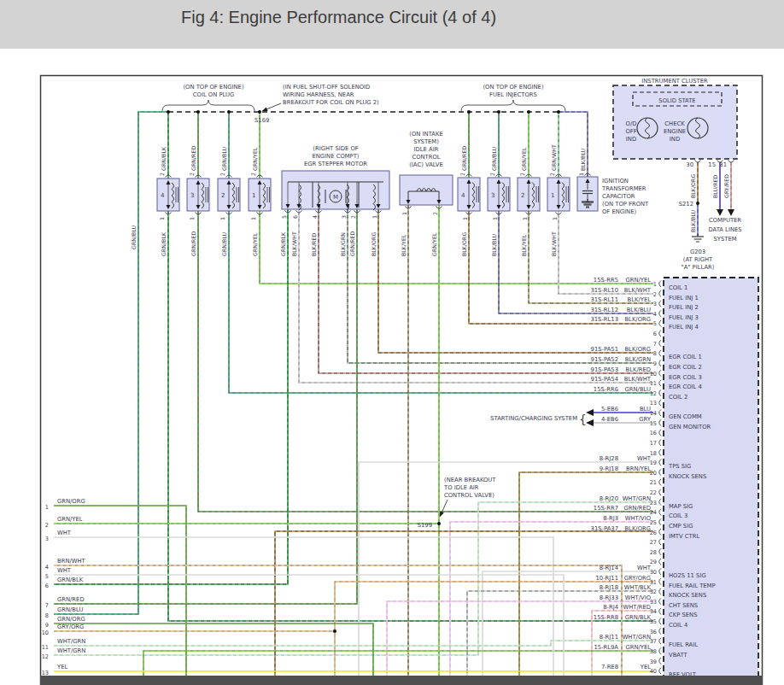 This screenshot has width=784, height=685. I want to click on annotation-text: WIRING HARNESS, NEAR, so click(319, 95).